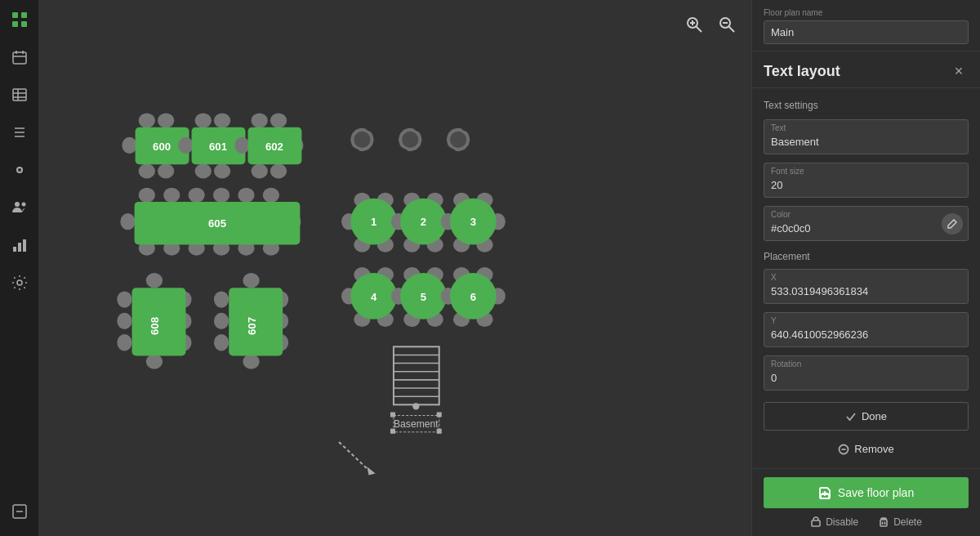  I want to click on save-label: Save floor plan, so click(875, 493).